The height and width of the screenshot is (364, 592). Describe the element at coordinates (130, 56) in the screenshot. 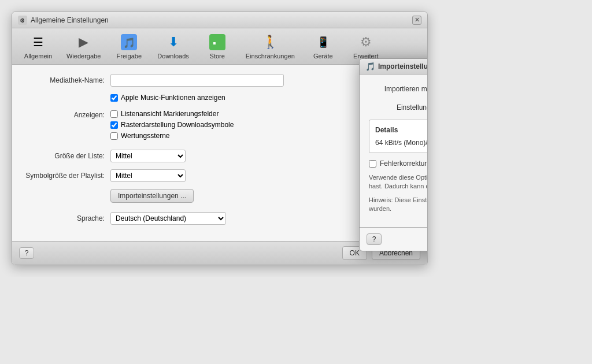

I see `freigabe-label: Freigabe` at that location.